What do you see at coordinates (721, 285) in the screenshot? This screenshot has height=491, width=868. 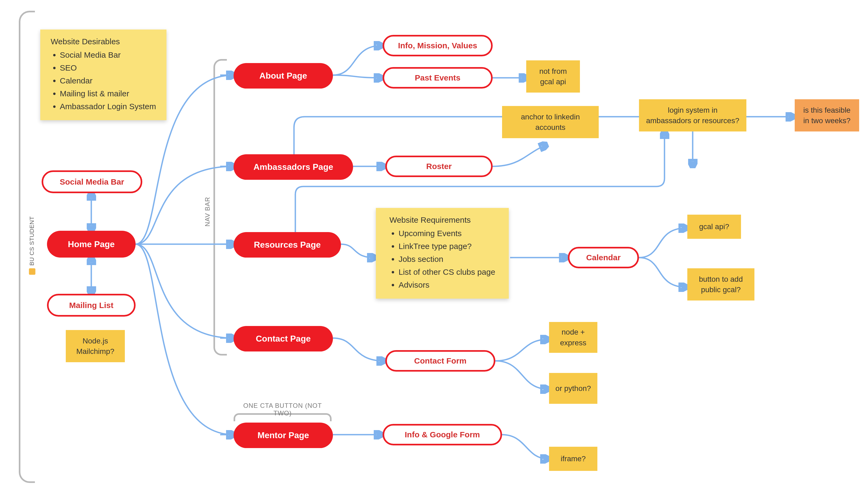 I see `sticky-add-gcal: button to add public gcal?` at bounding box center [721, 285].